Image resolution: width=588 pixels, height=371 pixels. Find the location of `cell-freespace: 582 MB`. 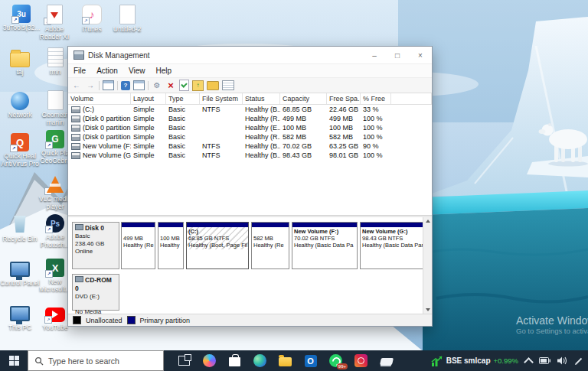

cell-freespace: 582 MB is located at coordinates (344, 137).